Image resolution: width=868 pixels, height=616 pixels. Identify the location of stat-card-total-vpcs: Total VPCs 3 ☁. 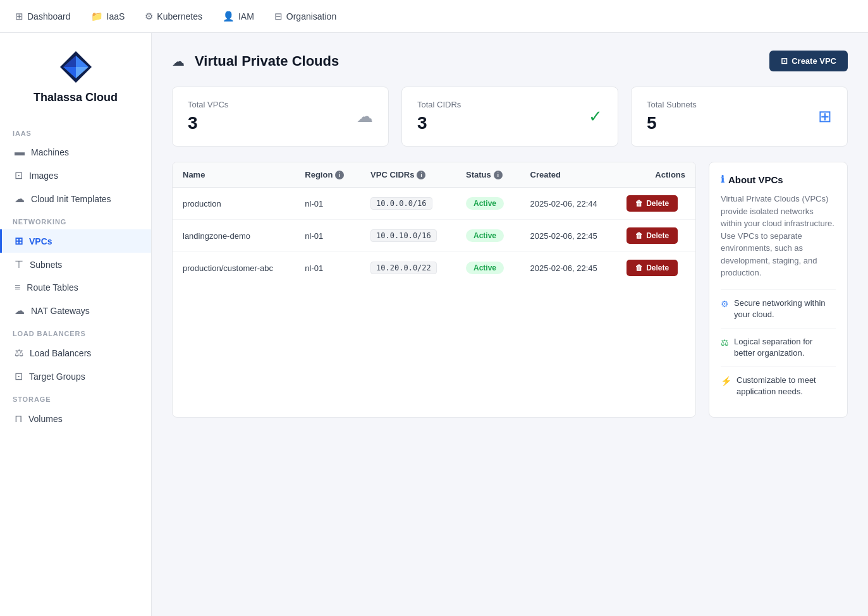
(281, 116).